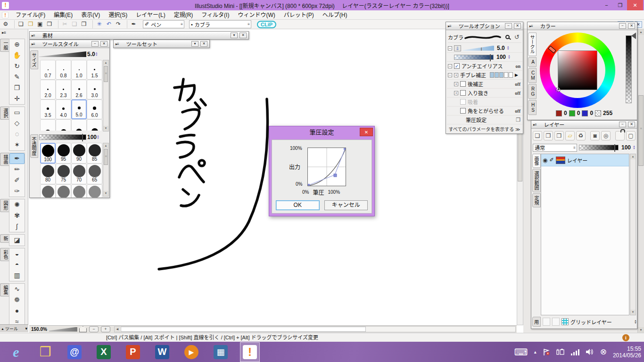 This screenshot has height=362, width=644. What do you see at coordinates (603, 352) in the screenshot?
I see `sync-status-icon: ⊗` at bounding box center [603, 352].